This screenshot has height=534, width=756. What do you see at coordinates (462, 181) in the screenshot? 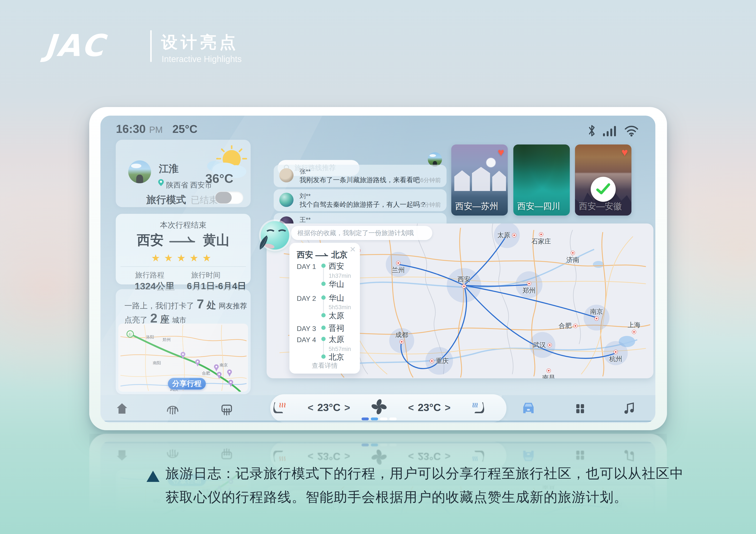
I see `house-shape` at bounding box center [462, 181].